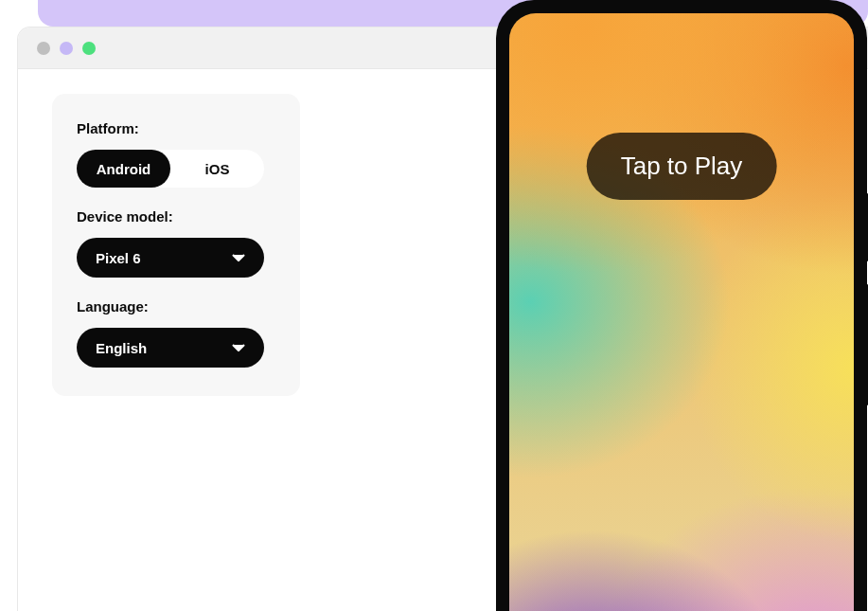 This screenshot has height=611, width=868. Describe the element at coordinates (44, 48) in the screenshot. I see `close-icon` at that location.